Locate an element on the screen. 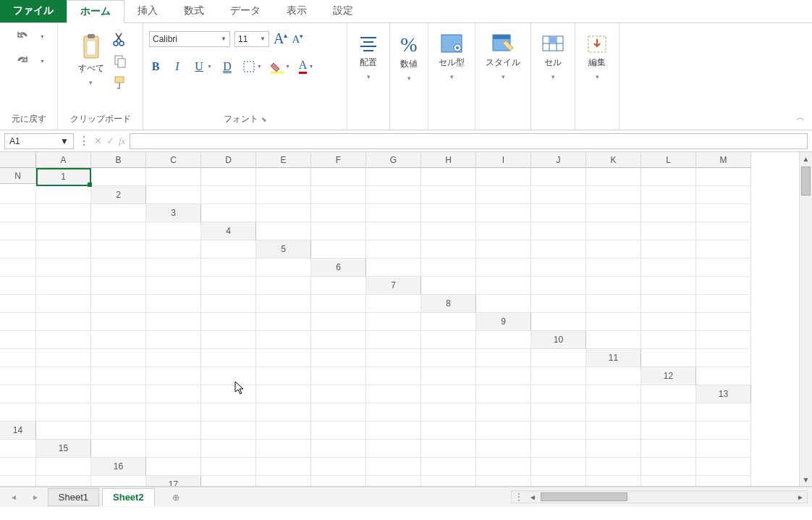 Image resolution: width=812 pixels, height=520 pixels. column-header: E is located at coordinates (284, 160).